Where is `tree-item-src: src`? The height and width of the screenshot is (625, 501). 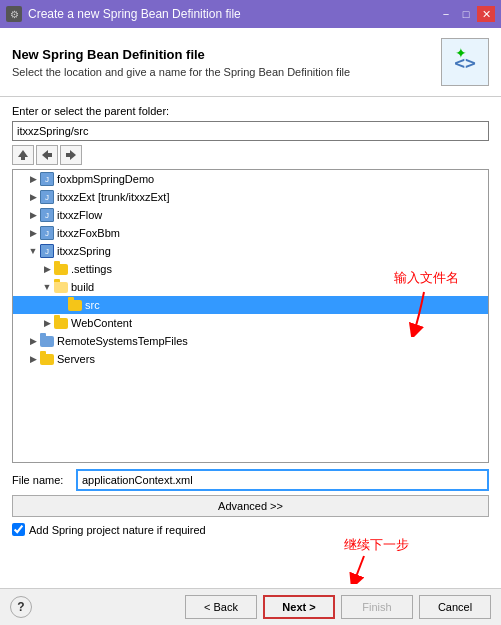
tree-item-src: src is located at coordinates (250, 305).